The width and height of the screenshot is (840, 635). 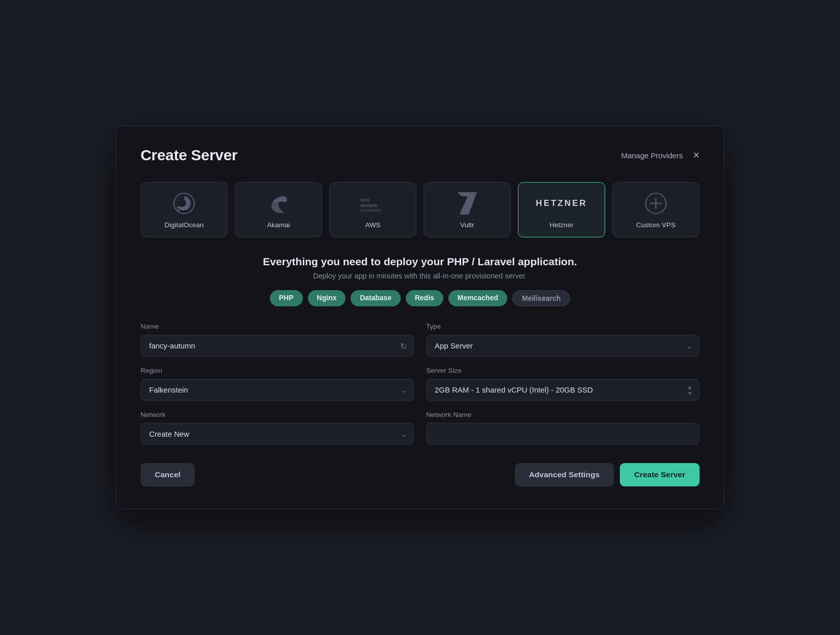 What do you see at coordinates (467, 210) in the screenshot?
I see `provider-card-vultr: Vultr` at bounding box center [467, 210].